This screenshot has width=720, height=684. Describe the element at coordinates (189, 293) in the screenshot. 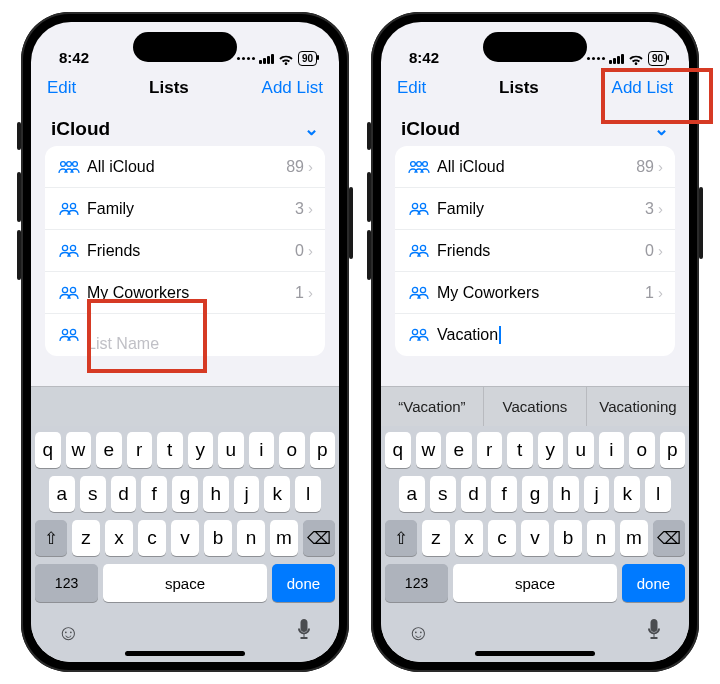

I see `list-label: My Coworkers` at that location.